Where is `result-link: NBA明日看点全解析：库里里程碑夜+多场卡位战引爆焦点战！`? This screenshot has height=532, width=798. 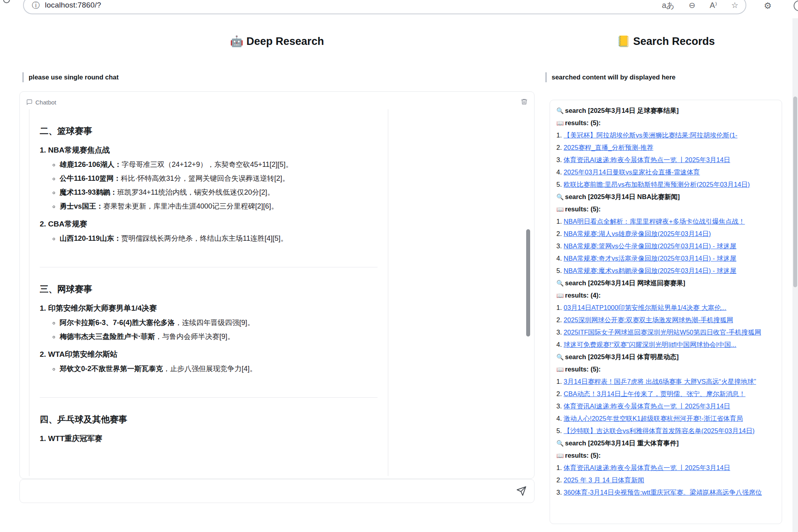
result-link: NBA明日看点全解析：库里里程碑夜+多场卡位战引爆焦点战！ is located at coordinates (654, 221).